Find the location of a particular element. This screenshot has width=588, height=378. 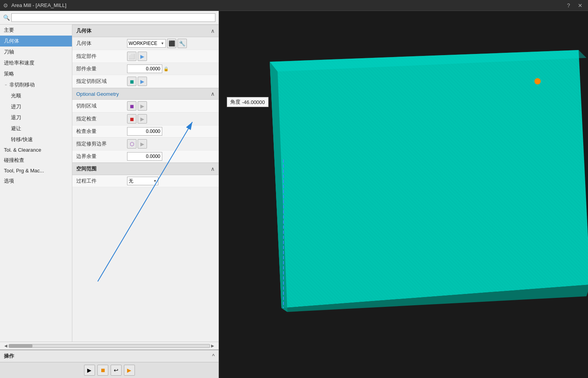

nav-item-tol: Tol. & Clearance is located at coordinates (36, 150).